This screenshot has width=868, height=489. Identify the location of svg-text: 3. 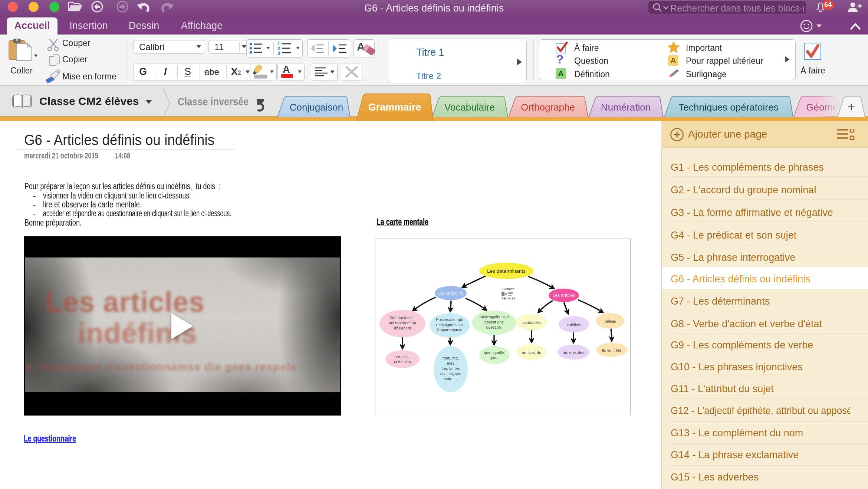
(279, 53).